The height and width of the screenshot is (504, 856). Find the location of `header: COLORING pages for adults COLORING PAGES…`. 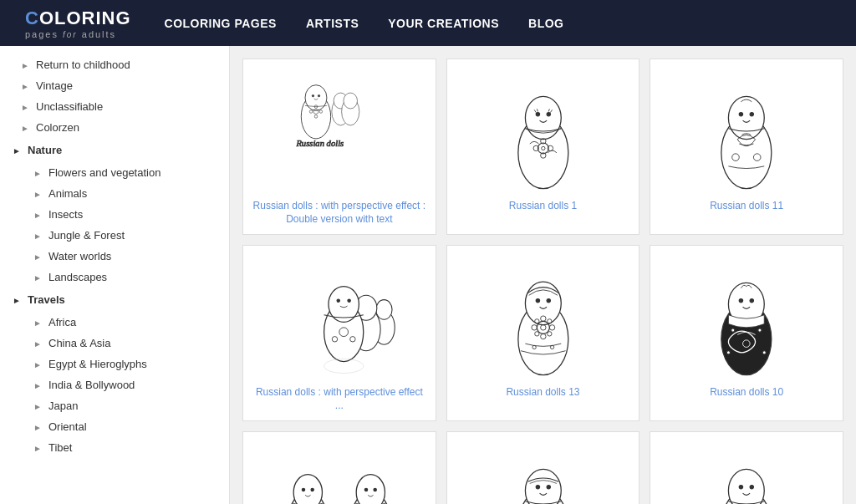

header: COLORING pages for adults COLORING PAGES… is located at coordinates (428, 23).